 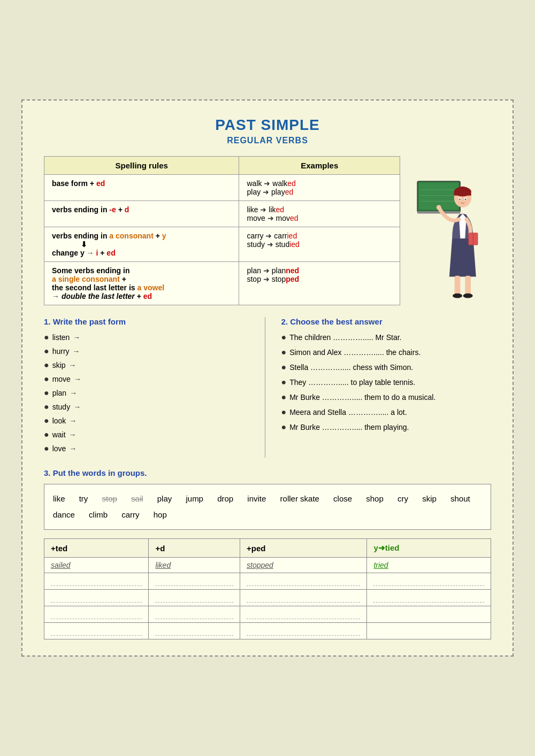 What do you see at coordinates (223, 188) in the screenshot?
I see `table-row: base form + ed walk ➜ walked play ➜ play…` at bounding box center [223, 188].